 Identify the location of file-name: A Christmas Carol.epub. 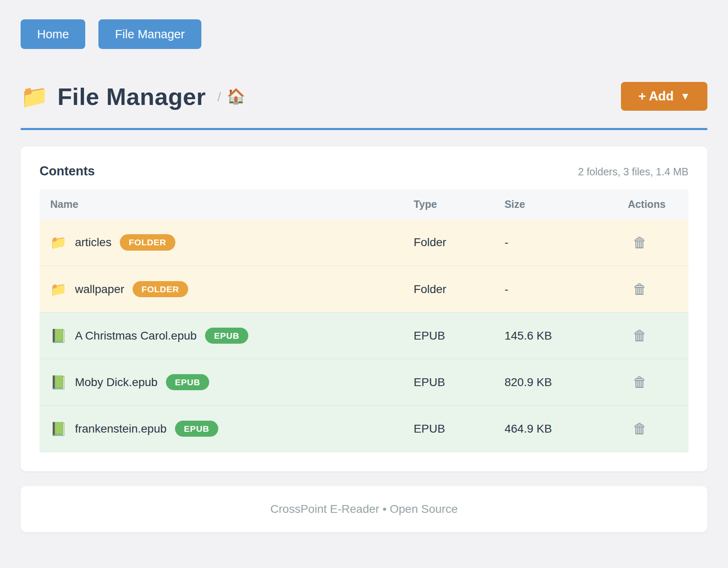
(136, 336).